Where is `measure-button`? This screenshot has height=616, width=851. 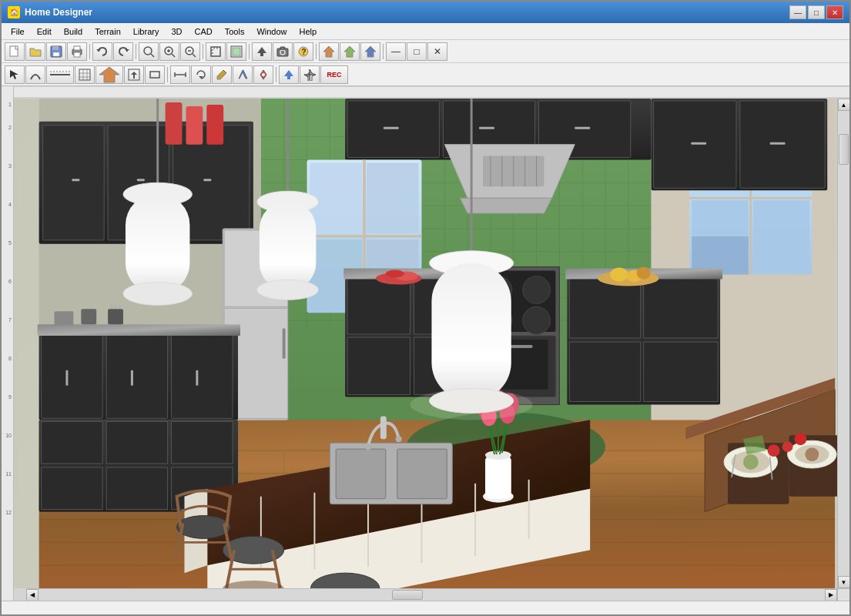
measure-button is located at coordinates (180, 75).